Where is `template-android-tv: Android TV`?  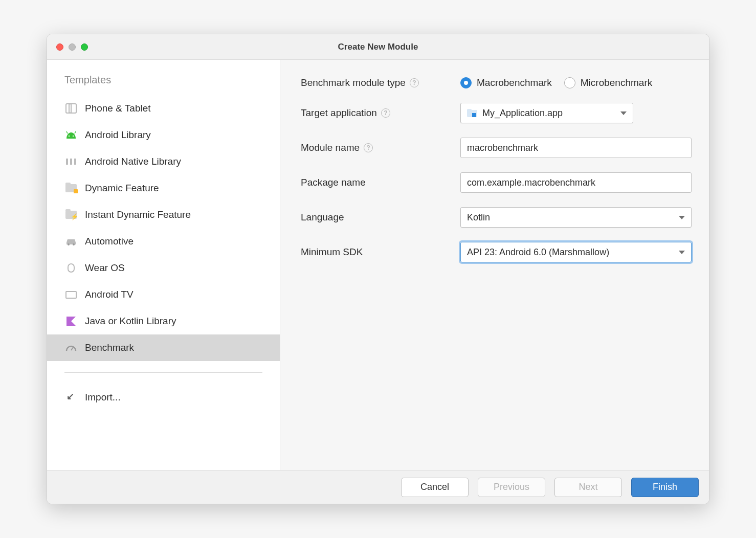 template-android-tv: Android TV is located at coordinates (164, 295).